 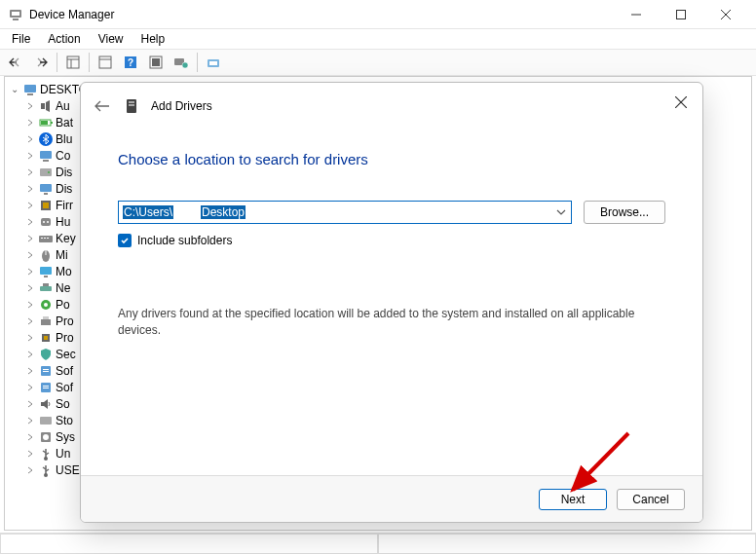 What do you see at coordinates (46, 437) in the screenshot?
I see `system-icon` at bounding box center [46, 437].